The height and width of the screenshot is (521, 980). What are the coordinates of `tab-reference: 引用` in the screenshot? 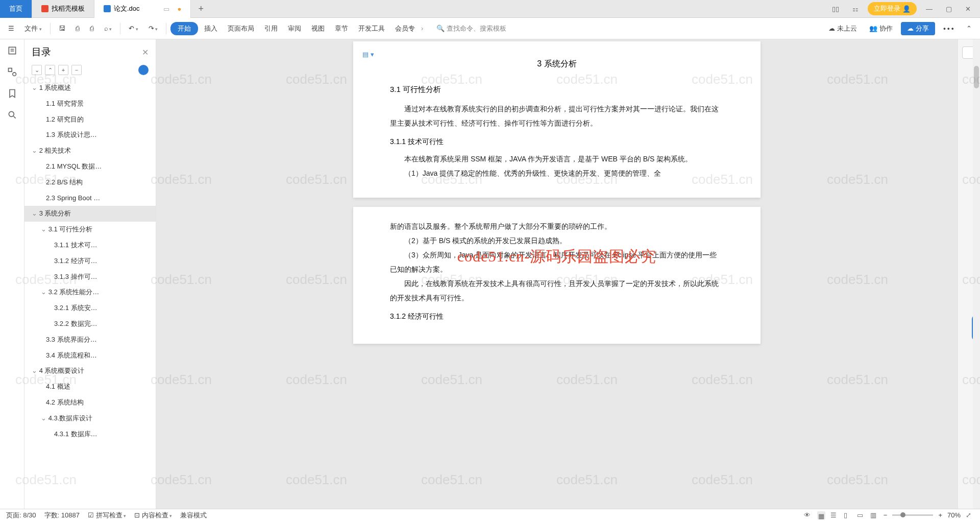 It's located at (271, 29).